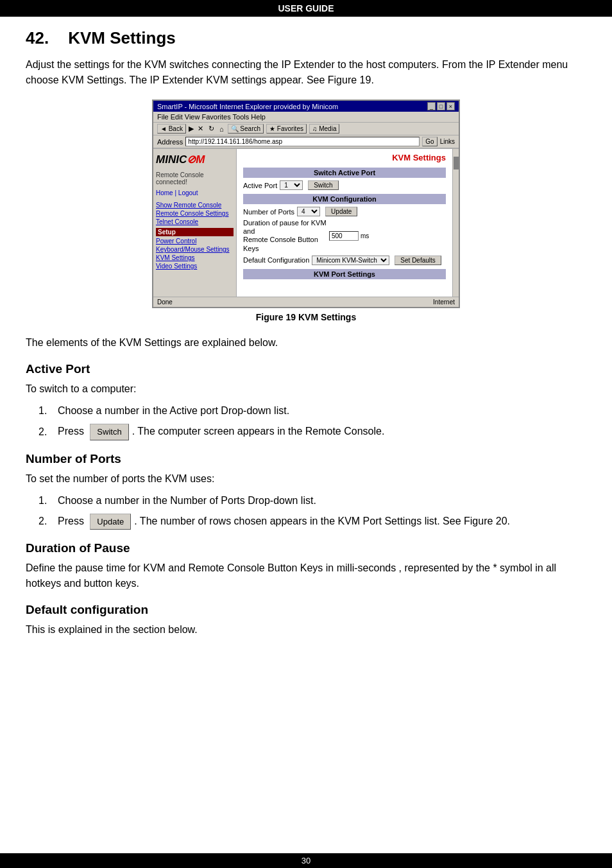 The image size is (612, 868). I want to click on page-footer: 30, so click(306, 860).